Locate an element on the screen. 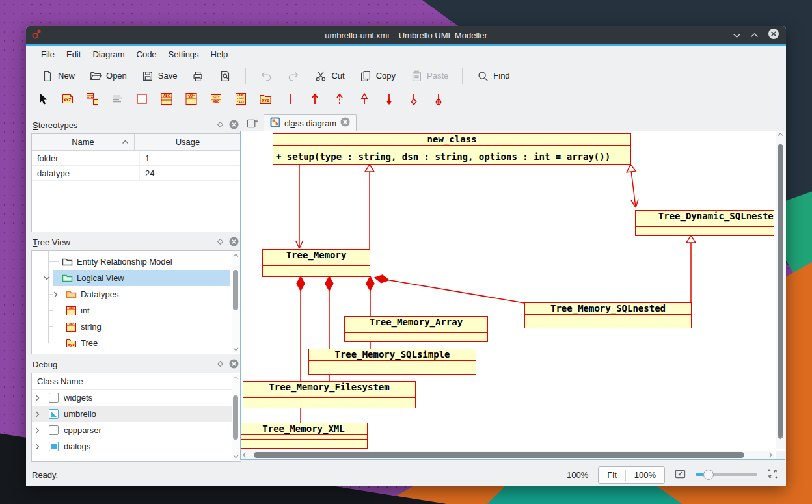  composition-tool is located at coordinates (414, 100).